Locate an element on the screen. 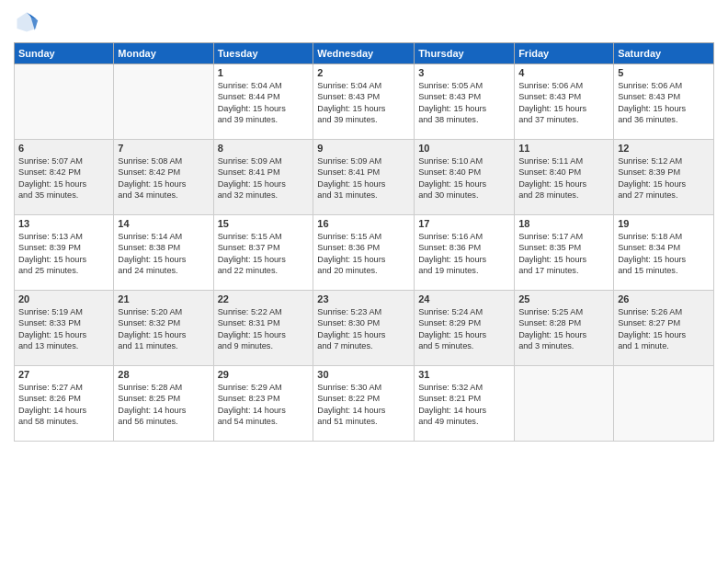 This screenshot has height=563, width=728. calendar-cell: 10Sunrise: 5:10 AM Sunset: 8:40 PM Dayli… is located at coordinates (465, 178).